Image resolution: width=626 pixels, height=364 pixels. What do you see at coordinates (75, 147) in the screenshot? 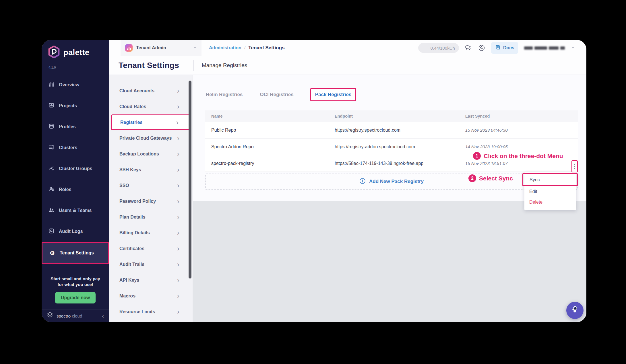
I see `sidebar-item-clusters: Clusters` at bounding box center [75, 147].